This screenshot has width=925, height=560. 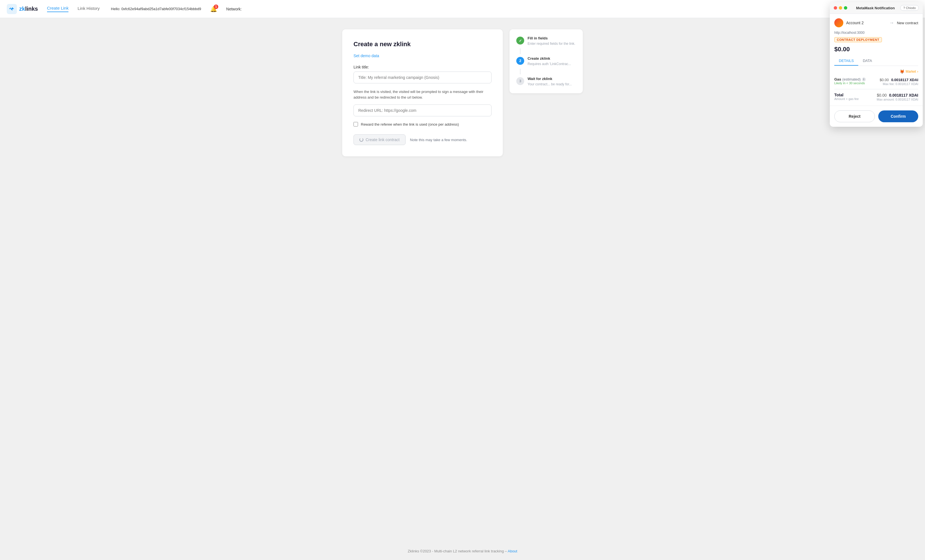 What do you see at coordinates (12, 9) in the screenshot?
I see `logo-icon` at bounding box center [12, 9].